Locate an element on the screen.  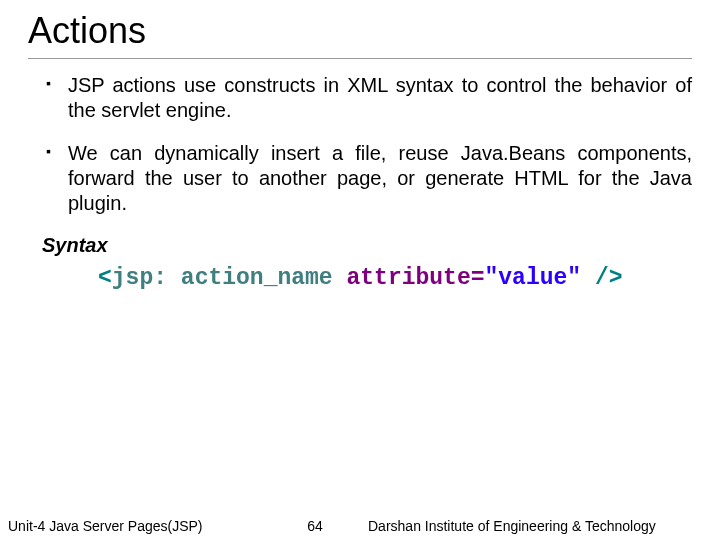
code-attribute: attribute= is located at coordinates (415, 278).